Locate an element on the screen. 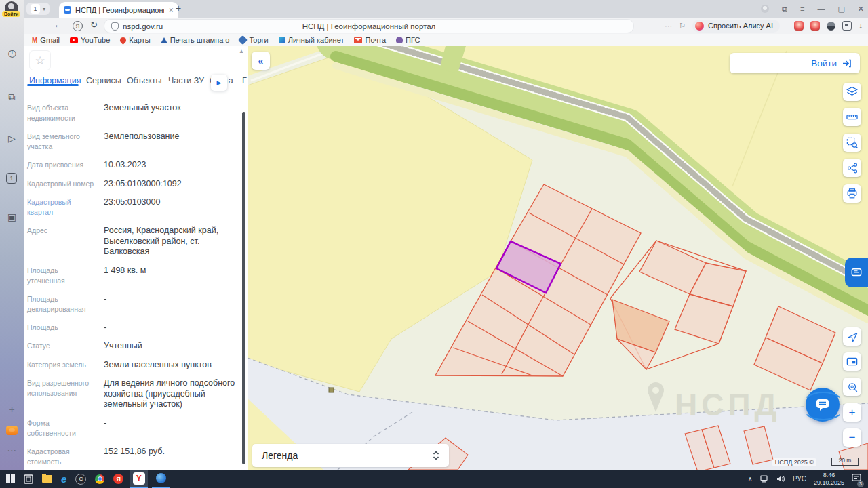 The height and width of the screenshot is (488, 868). yandex-browser-button-active: Y is located at coordinates (138, 479).